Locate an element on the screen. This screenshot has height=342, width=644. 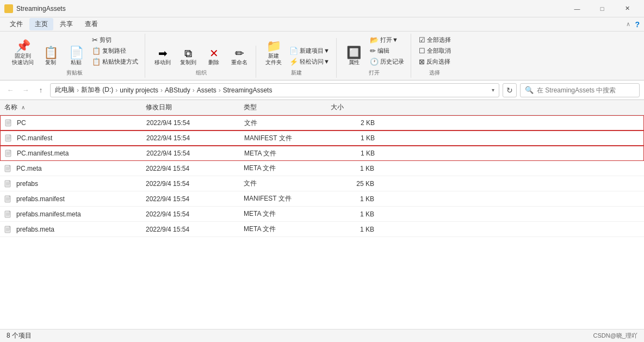
file-list-header: 名称 ∧ 修改日期 类型 大小 is located at coordinates (322, 108).